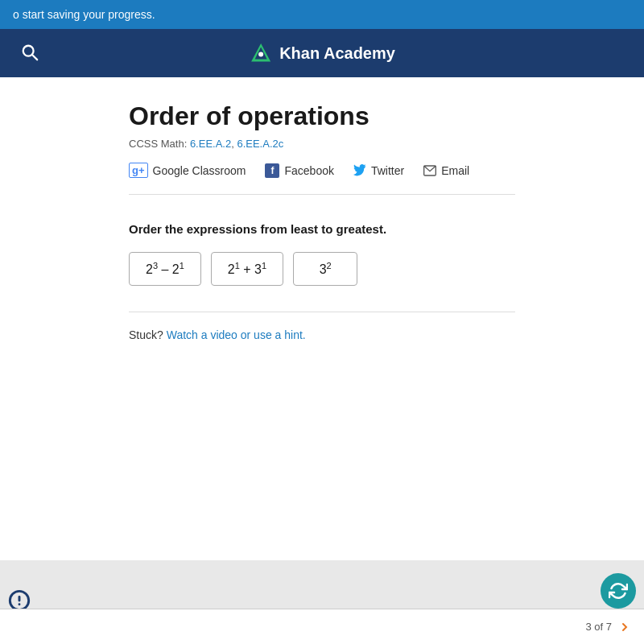 This screenshot has height=644, width=644. I want to click on stuck-line: Stuck? Watch a video or use a hint., so click(322, 335).